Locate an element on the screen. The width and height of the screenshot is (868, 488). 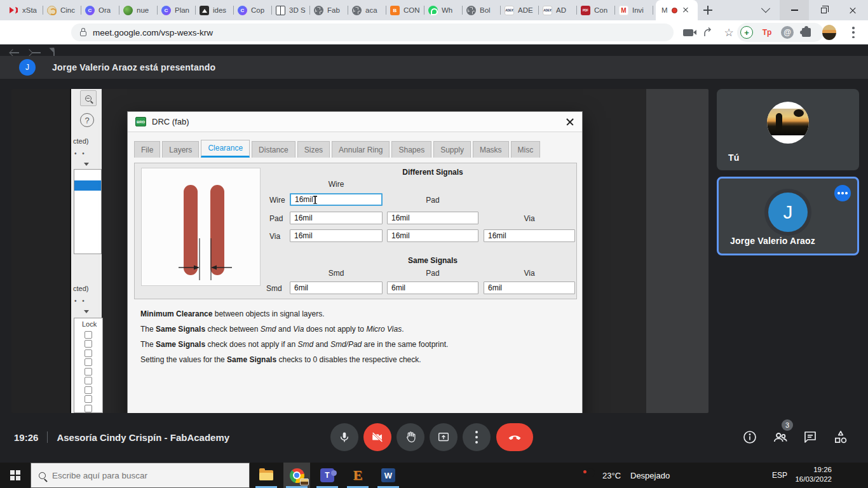
browser-tab: xSta is located at coordinates (24, 10).